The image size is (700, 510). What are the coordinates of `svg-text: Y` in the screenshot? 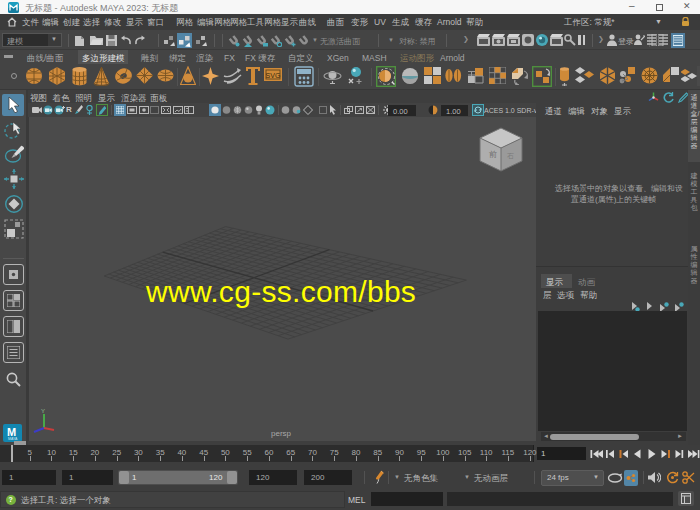 It's located at (43, 411).